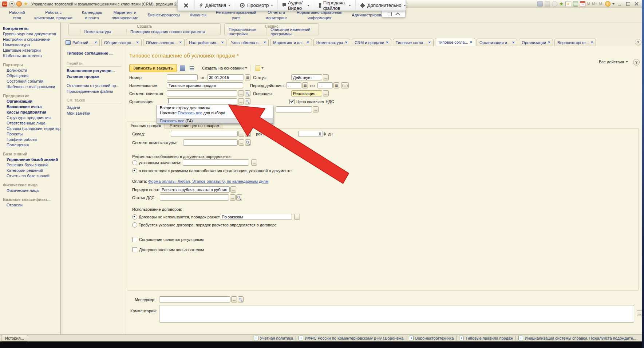 The width and height of the screenshot is (644, 348). I want to click on date-input: 30.01.2015, so click(226, 77).